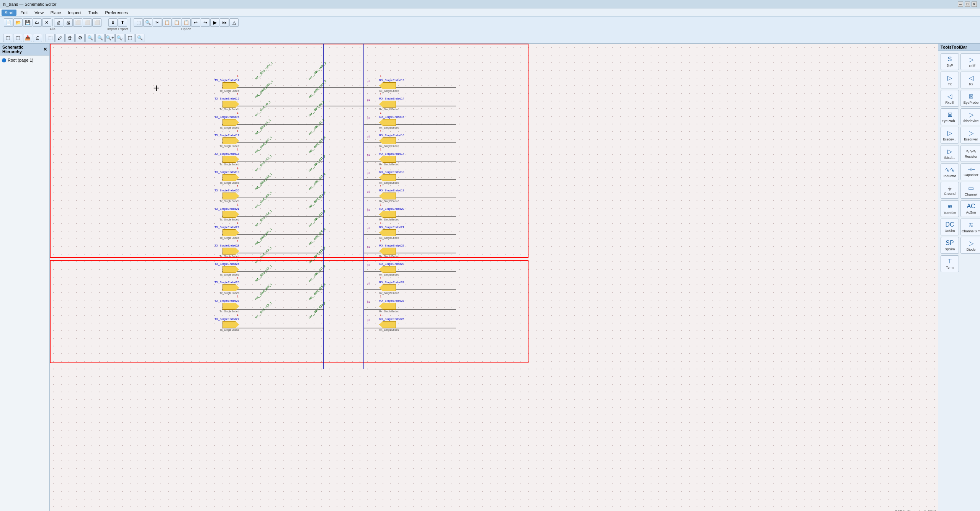 Image resolution: width=980 pixels, height=511 pixels. I want to click on hierarchy-close: ✕, so click(45, 49).